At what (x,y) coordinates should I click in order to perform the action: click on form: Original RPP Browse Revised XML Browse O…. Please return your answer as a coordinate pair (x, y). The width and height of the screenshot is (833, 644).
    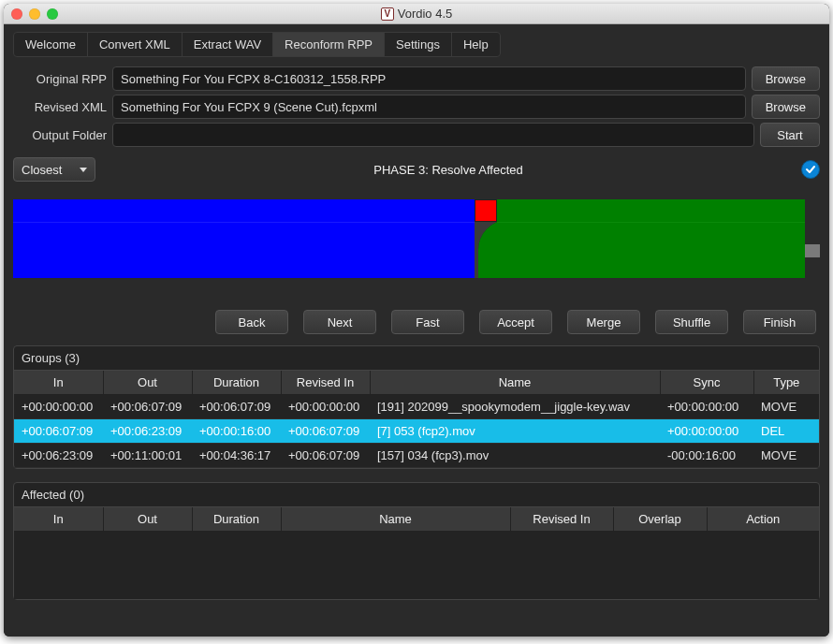
    Looking at the image, I should click on (416, 107).